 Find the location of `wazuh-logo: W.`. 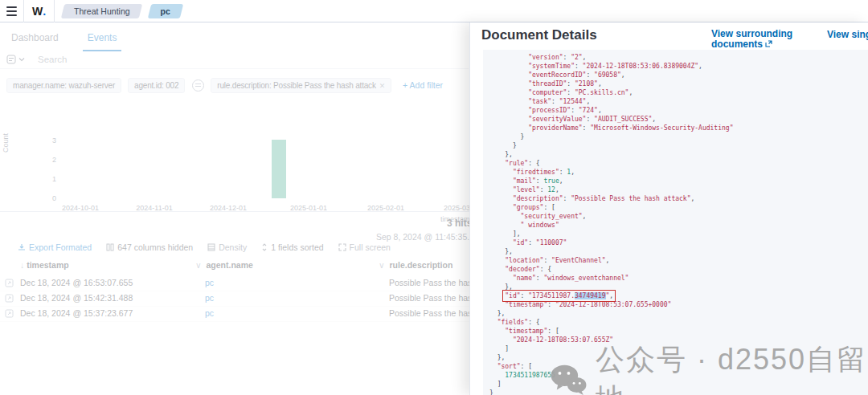

wazuh-logo: W. is located at coordinates (39, 11).